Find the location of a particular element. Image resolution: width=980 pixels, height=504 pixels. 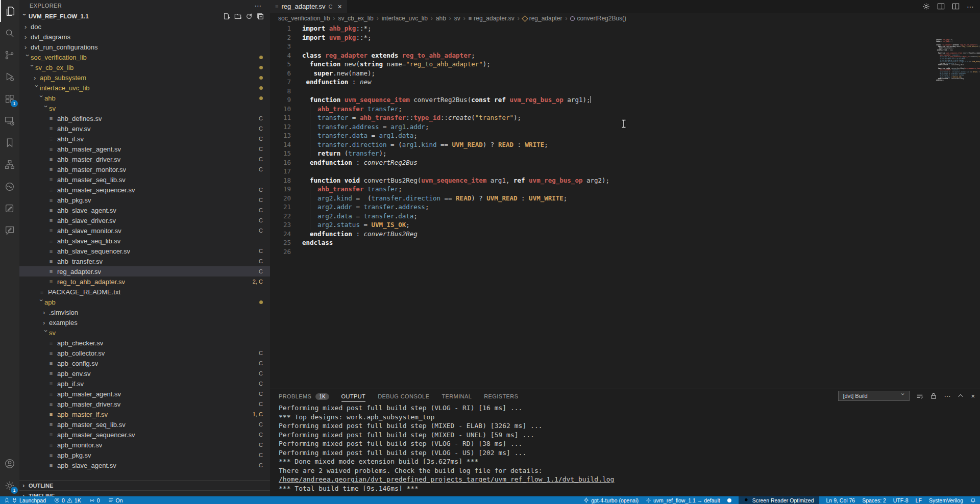

tree-item: ≡apb_if.svC is located at coordinates (145, 384).